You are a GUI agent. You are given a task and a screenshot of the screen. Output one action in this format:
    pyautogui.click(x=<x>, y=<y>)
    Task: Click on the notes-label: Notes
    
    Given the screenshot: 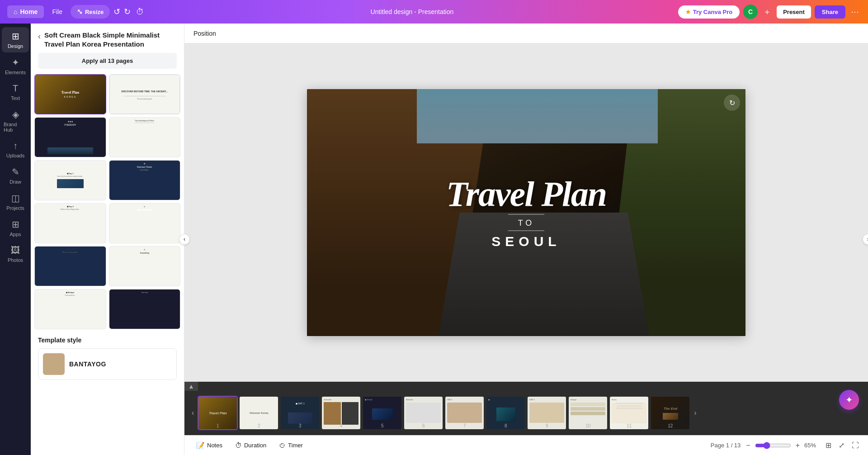 What is the action you would take?
    pyautogui.click(x=215, y=445)
    